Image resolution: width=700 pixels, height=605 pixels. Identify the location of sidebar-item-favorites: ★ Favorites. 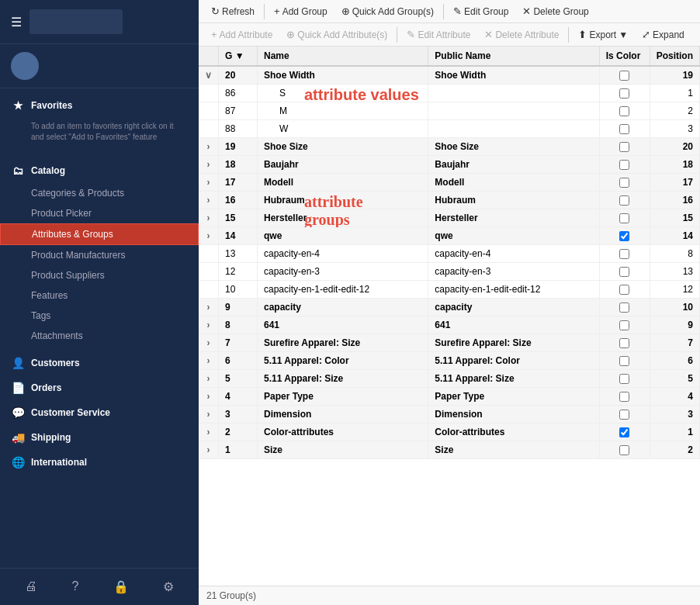
(99, 105).